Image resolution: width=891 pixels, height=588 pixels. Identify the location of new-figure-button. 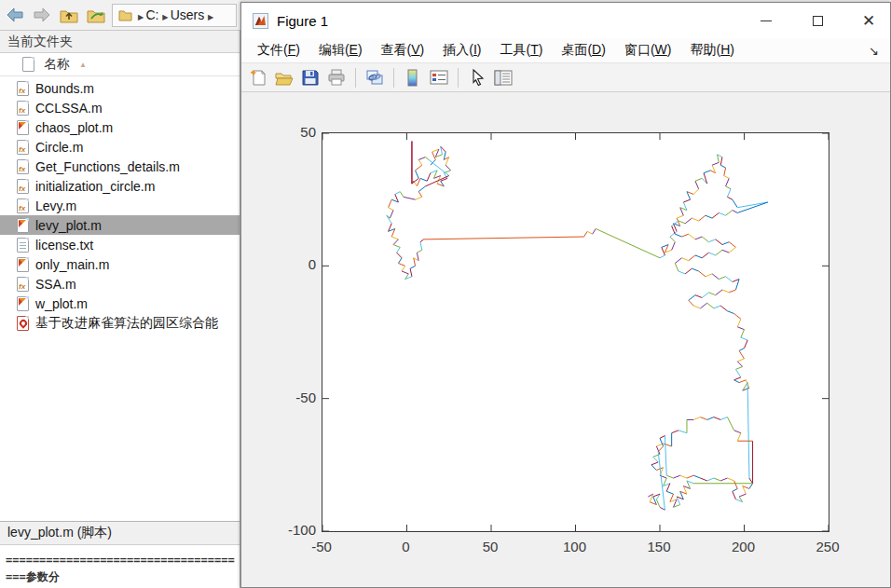
(258, 77).